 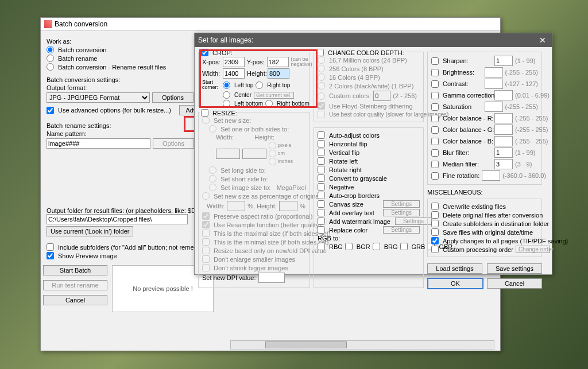 What do you see at coordinates (90, 231) in the screenshot?
I see `use-current-folder-button: Use current ('Look in') folder` at bounding box center [90, 231].